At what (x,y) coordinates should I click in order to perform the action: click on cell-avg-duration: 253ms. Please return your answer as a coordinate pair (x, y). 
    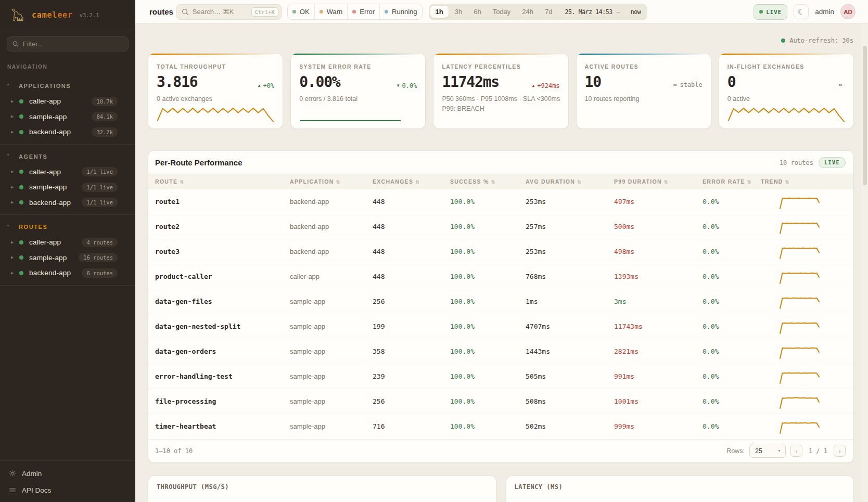
    Looking at the image, I should click on (570, 252).